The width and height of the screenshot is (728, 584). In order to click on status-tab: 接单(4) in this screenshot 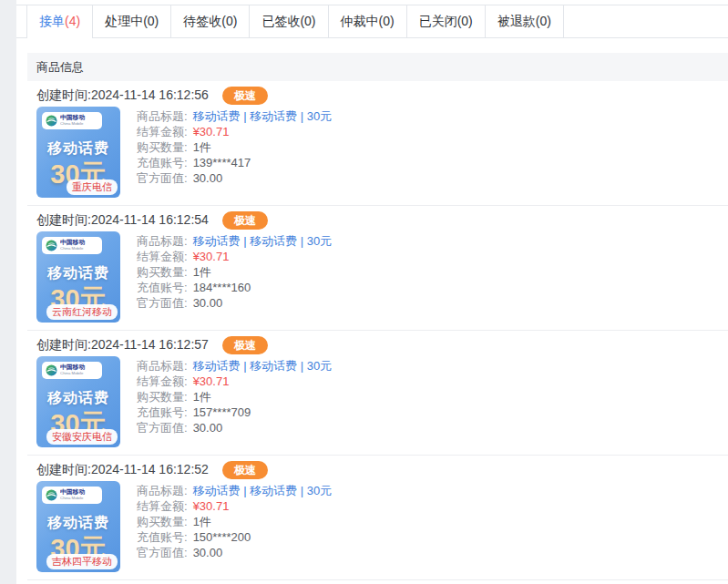, I will do `click(60, 22)`.